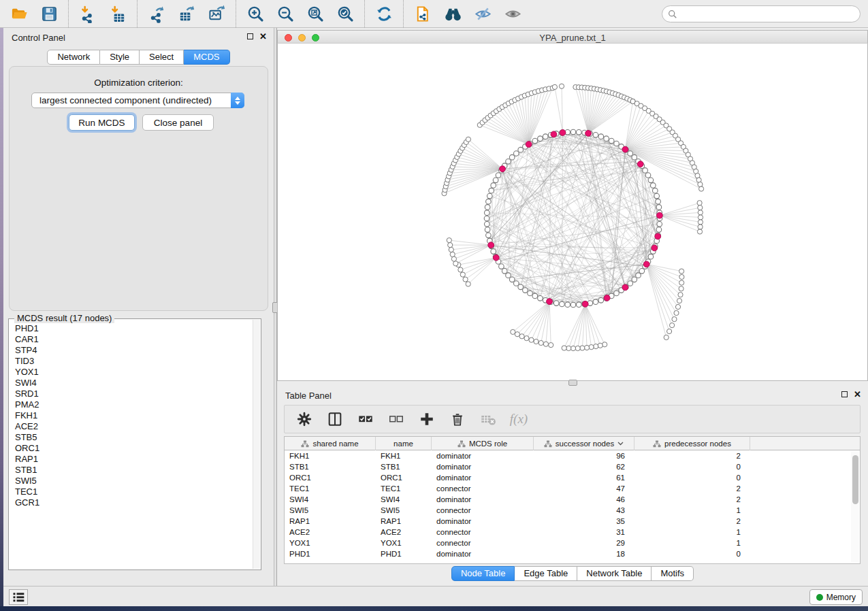  What do you see at coordinates (131, 448) in the screenshot?
I see `result-node-item: ORC1` at bounding box center [131, 448].